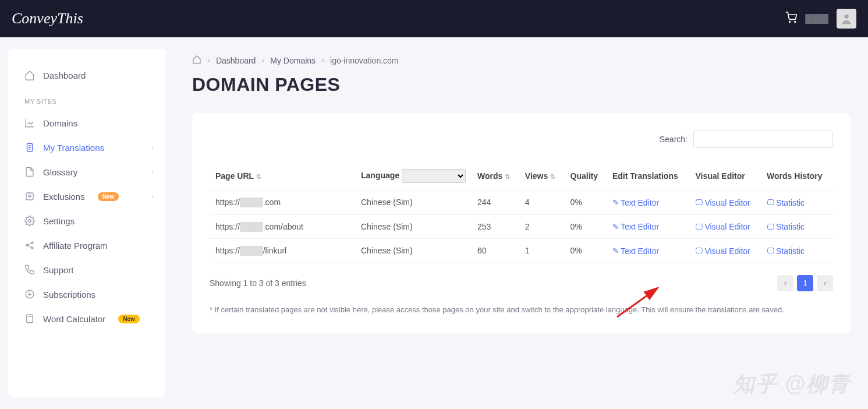 Image resolution: width=868 pixels, height=409 pixels. Describe the element at coordinates (293, 61) in the screenshot. I see `breadcrumb-link-mydomains: My Domains` at that location.